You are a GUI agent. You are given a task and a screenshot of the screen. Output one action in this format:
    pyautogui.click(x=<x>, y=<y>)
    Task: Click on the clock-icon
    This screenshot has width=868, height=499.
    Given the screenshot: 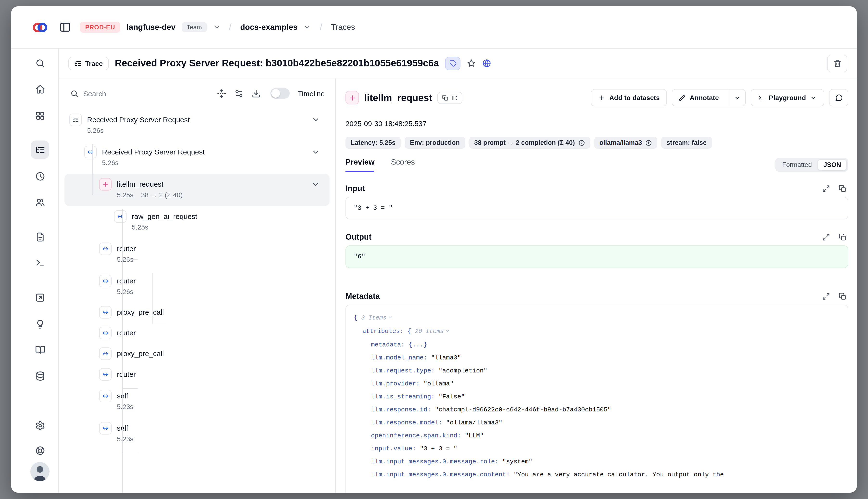 What is the action you would take?
    pyautogui.click(x=40, y=176)
    